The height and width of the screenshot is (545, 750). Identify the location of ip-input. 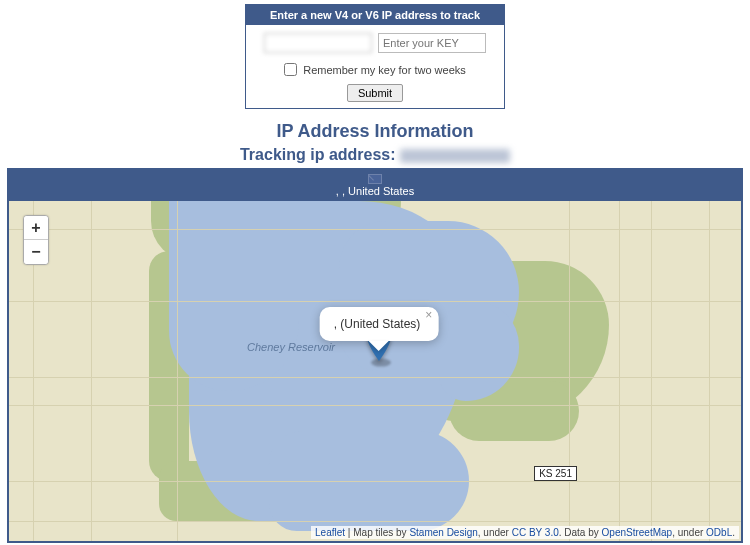
(318, 43).